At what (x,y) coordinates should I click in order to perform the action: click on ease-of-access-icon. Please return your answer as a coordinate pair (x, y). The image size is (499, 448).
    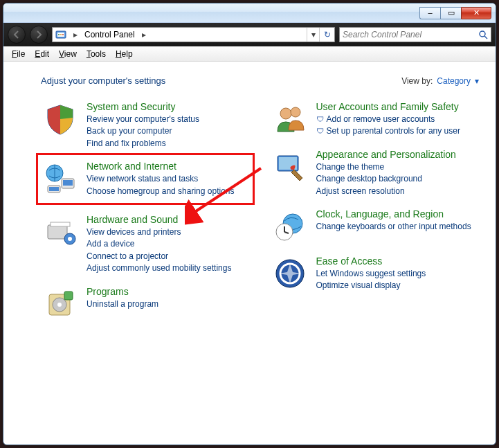
    Looking at the image, I should click on (290, 274).